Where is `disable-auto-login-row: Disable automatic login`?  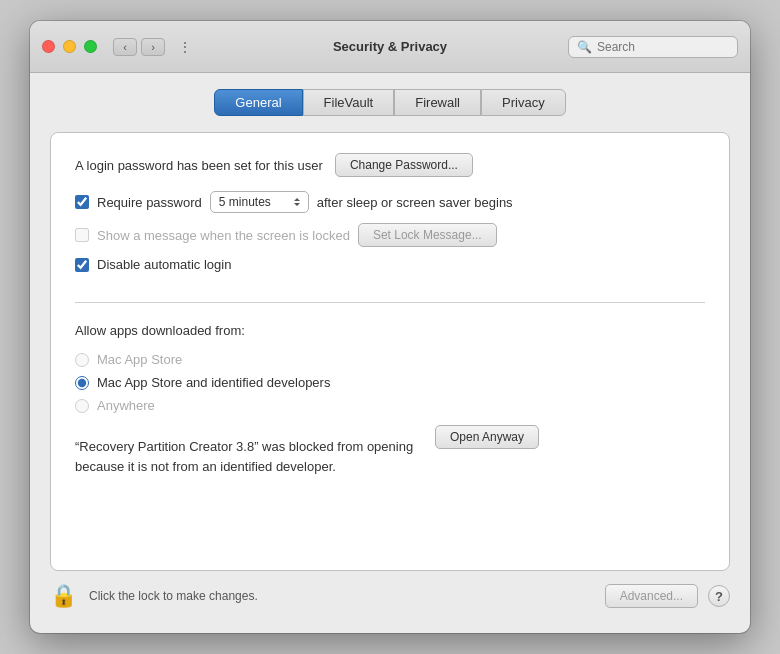
disable-auto-login-row: Disable automatic login is located at coordinates (390, 264).